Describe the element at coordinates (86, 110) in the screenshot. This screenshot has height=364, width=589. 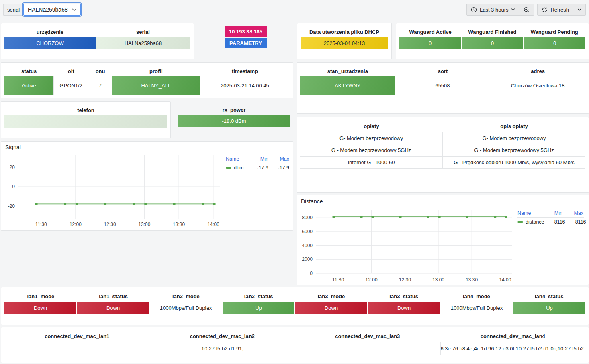
I see `column-header: telefon` at that location.